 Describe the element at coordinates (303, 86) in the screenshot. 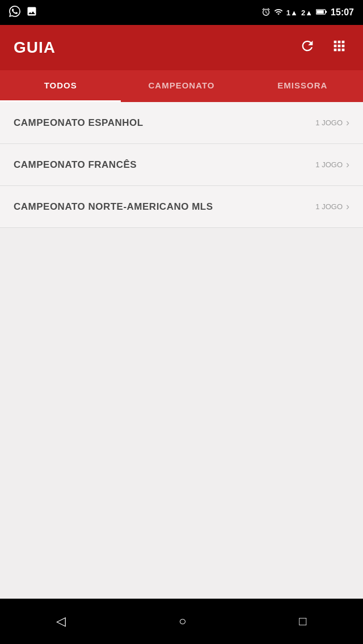

I see `tab-emissora: EMISSORA` at that location.